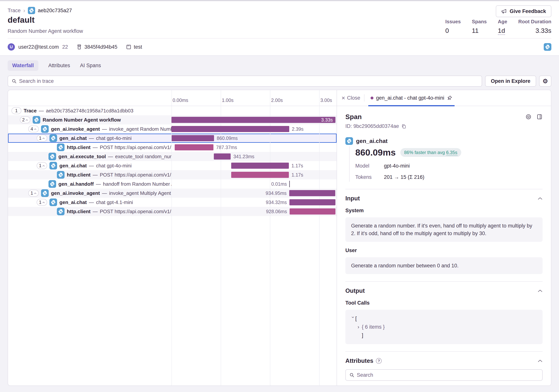 The image size is (559, 392). What do you see at coordinates (244, 156) in the screenshot?
I see `span-duration-label: 341.23ms` at bounding box center [244, 156].